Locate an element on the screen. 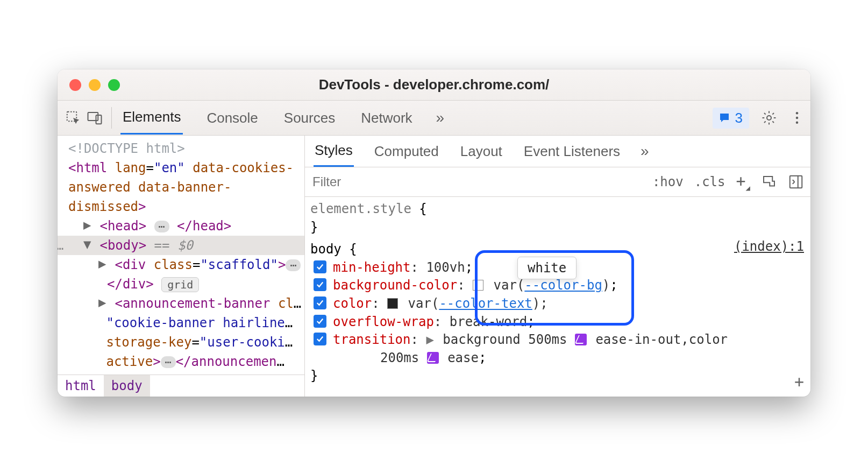 The height and width of the screenshot is (466, 868). device-toolbar-icon is located at coordinates (95, 118).